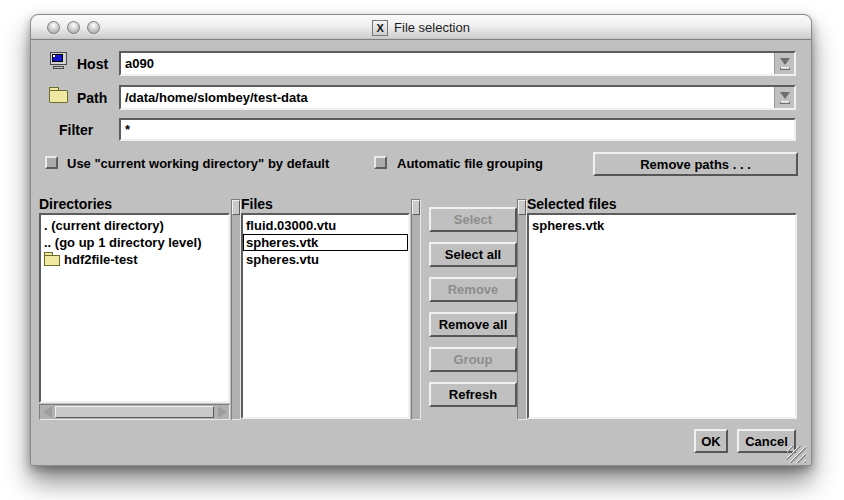 This screenshot has width=844, height=500. I want to click on file-item: spheres.vtu, so click(326, 260).